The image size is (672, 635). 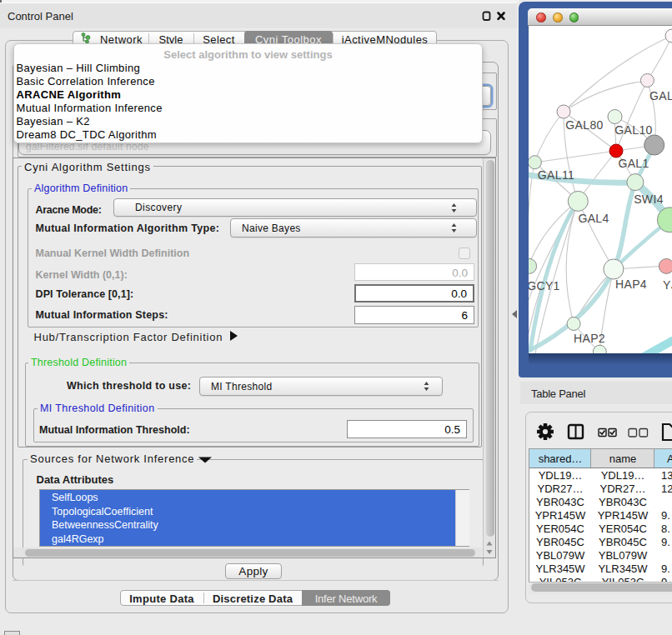 I want to click on svg-text: GCY1, so click(x=544, y=286).